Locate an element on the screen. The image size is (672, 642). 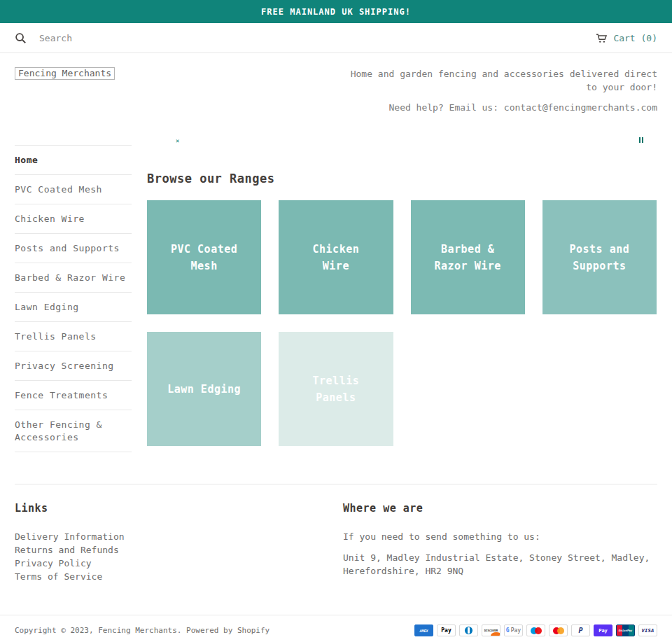
payment-icon-shop-pay: Pay is located at coordinates (603, 630).